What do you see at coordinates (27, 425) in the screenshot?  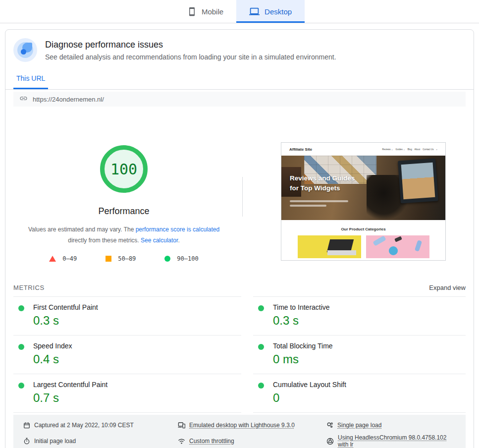 I see `calendar-icon` at bounding box center [27, 425].